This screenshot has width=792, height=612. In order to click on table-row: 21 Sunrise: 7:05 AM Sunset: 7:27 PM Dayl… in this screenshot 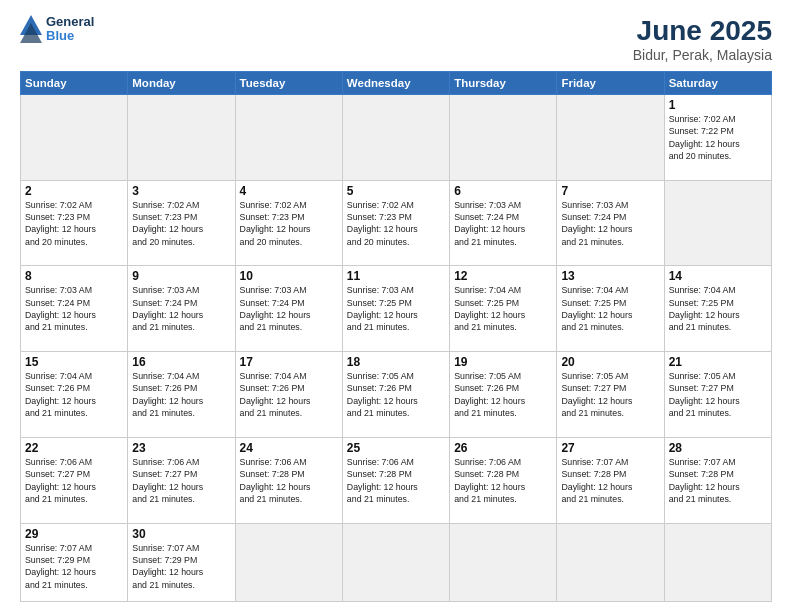, I will do `click(718, 395)`.